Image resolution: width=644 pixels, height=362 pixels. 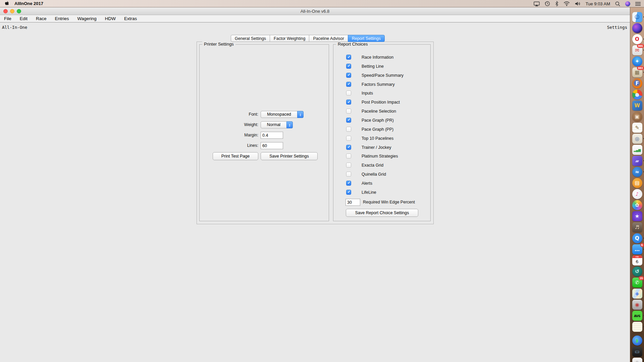 I want to click on lines-input, so click(x=272, y=145).